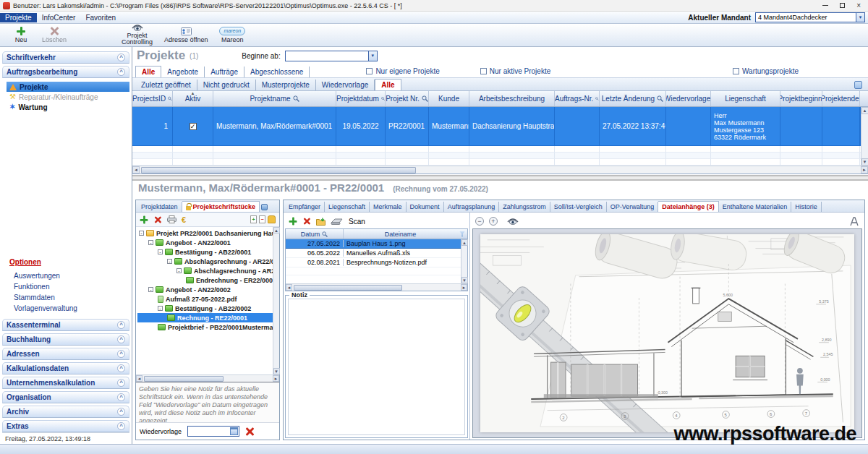  I want to click on tab-historie: Historie, so click(807, 207).